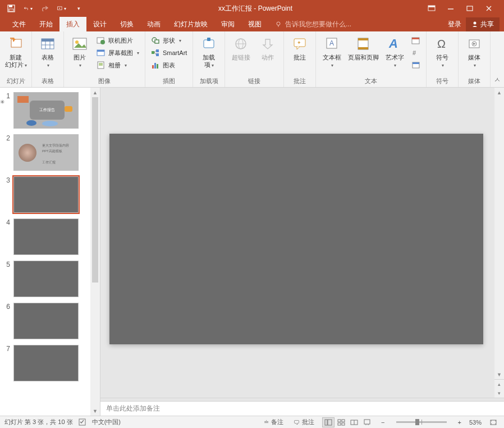 The image size is (504, 428). Describe the element at coordinates (416, 53) in the screenshot. I see `slide-number-button: #` at that location.